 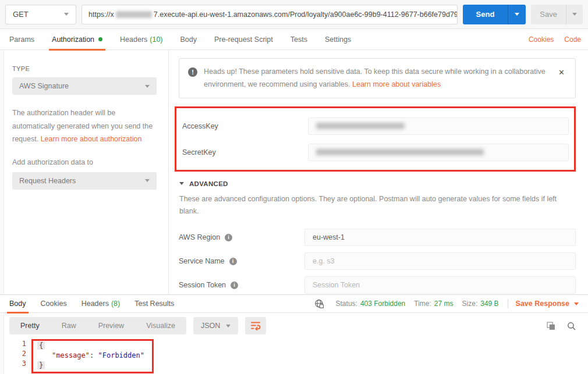 I want to click on divider, so click(x=508, y=304).